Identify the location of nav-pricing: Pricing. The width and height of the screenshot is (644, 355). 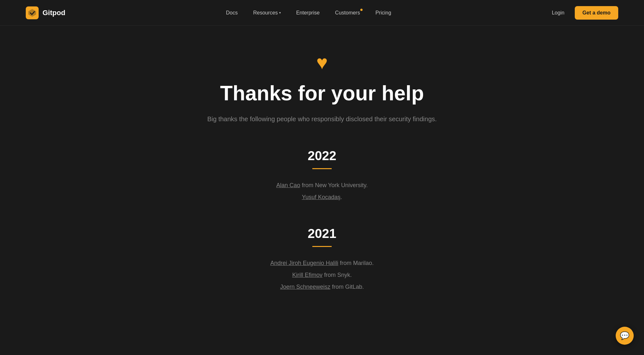
(383, 13).